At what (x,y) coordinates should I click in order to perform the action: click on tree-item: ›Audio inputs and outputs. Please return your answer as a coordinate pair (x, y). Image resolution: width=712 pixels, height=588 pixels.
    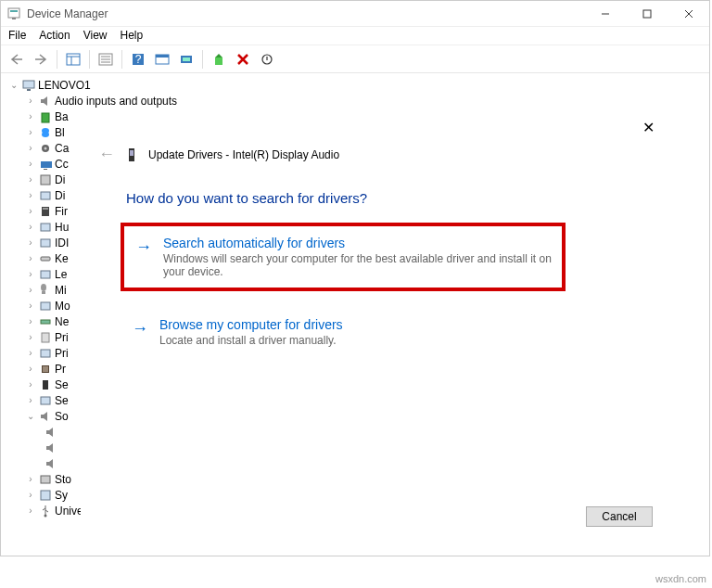
    Looking at the image, I should click on (359, 100).